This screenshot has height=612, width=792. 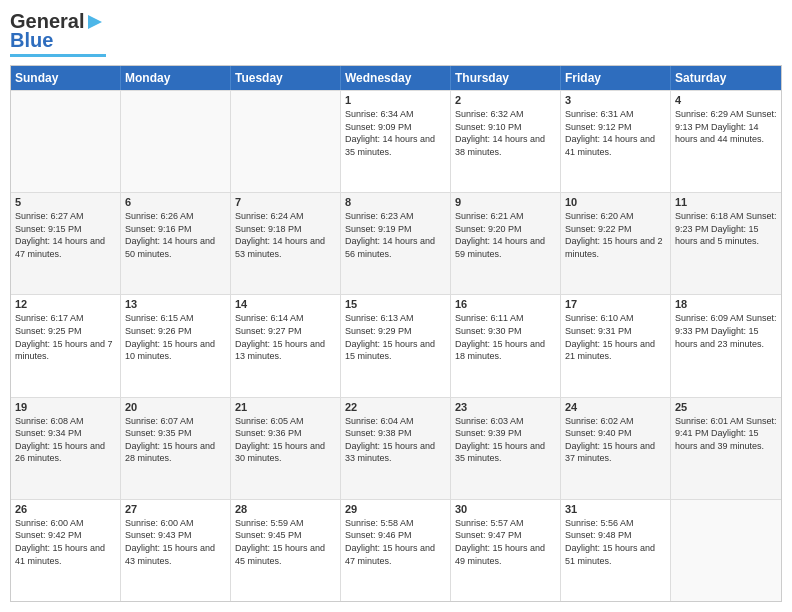 What do you see at coordinates (66, 440) in the screenshot?
I see `day-info: Sunrise: 6:08 AM Sunset: 9:34 PM Dayligh…` at bounding box center [66, 440].